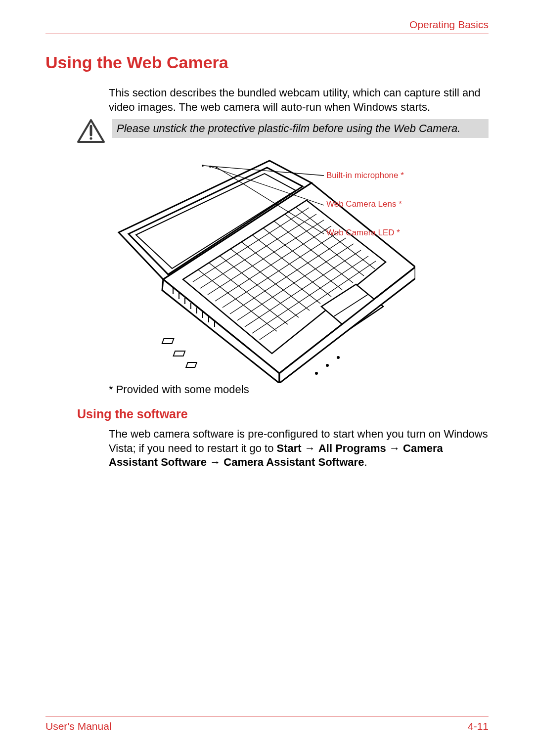 The image size is (534, 756). What do you see at coordinates (365, 233) in the screenshot?
I see `callout-led: Web Camera LED *` at bounding box center [365, 233].